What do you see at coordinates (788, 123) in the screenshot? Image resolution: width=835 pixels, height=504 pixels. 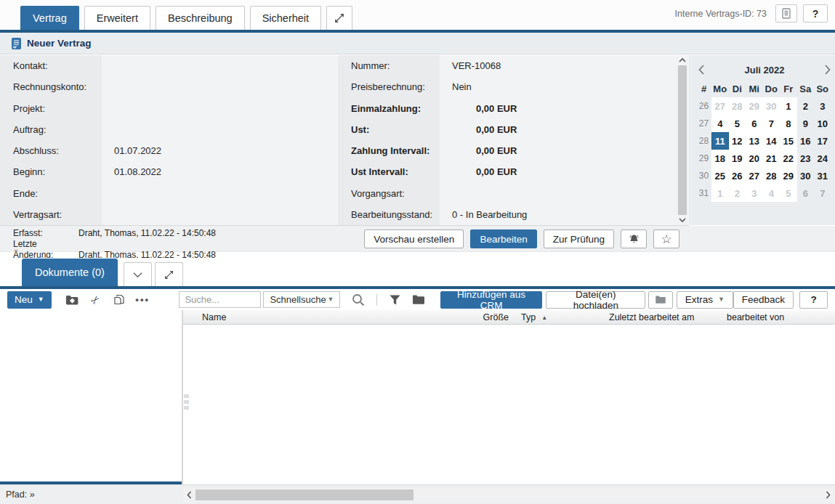 I see `calendar-day: 8` at bounding box center [788, 123].